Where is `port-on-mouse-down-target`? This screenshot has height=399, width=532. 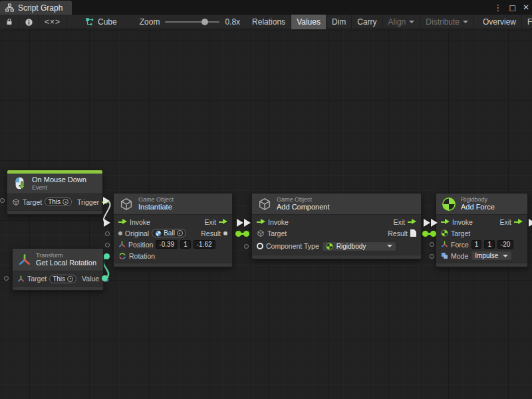
port-on-mouse-down-target is located at coordinates (3, 201).